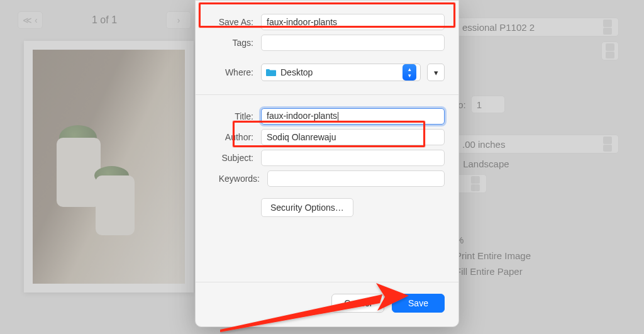  Describe the element at coordinates (231, 116) in the screenshot. I see `title-label: Title:` at that location.